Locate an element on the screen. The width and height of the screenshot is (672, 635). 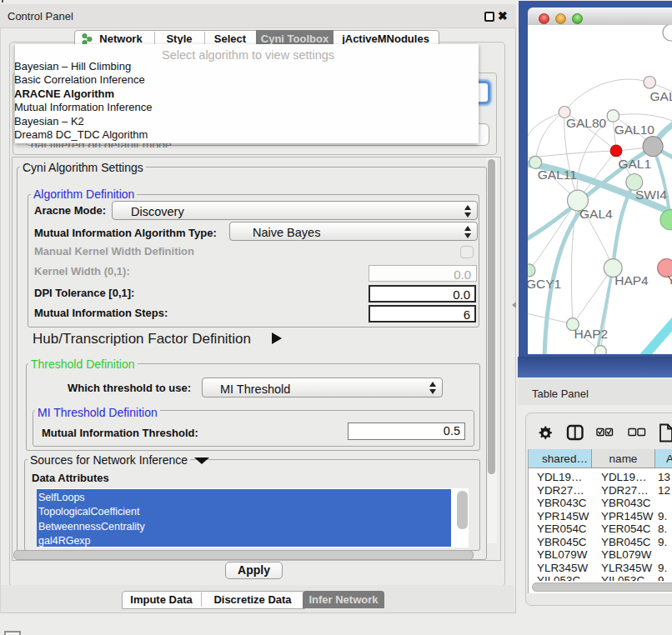
svg-text: GAL11 is located at coordinates (557, 175).